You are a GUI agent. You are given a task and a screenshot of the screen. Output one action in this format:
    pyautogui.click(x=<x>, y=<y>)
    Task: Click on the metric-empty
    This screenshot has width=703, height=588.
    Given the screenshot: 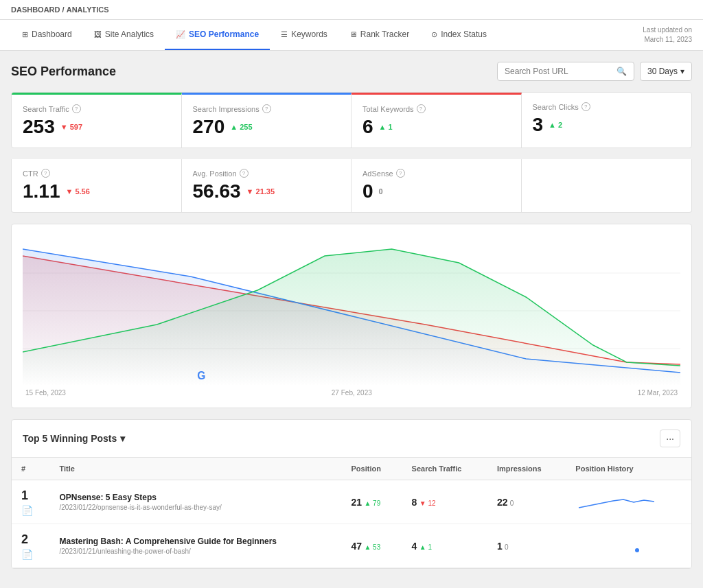 What is the action you would take?
    pyautogui.click(x=607, y=185)
    